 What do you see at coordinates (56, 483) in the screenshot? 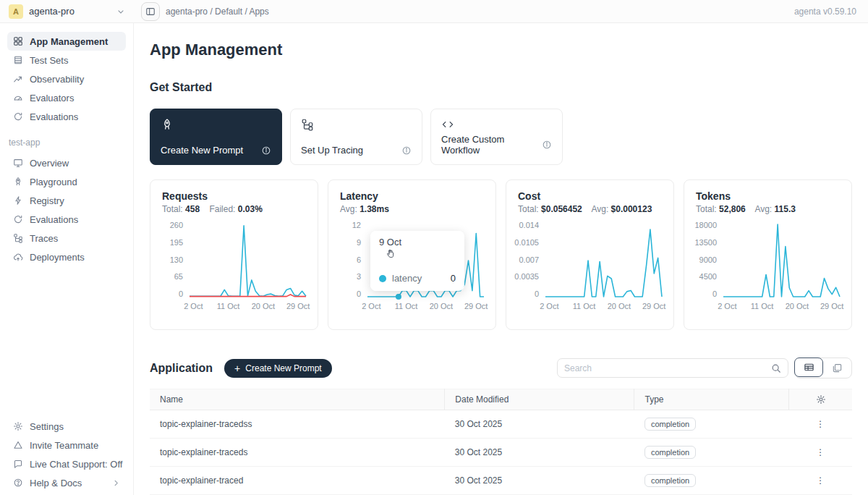
I see `sidebar-item-label: Help & Docs` at bounding box center [56, 483].